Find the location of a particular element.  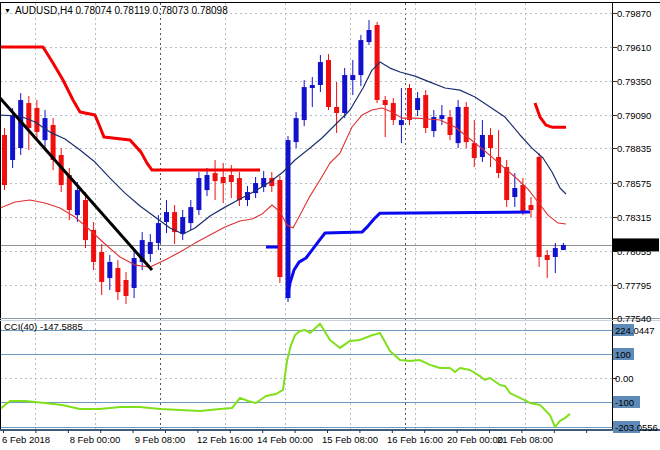

price-axis-surface is located at coordinates (636, 216).